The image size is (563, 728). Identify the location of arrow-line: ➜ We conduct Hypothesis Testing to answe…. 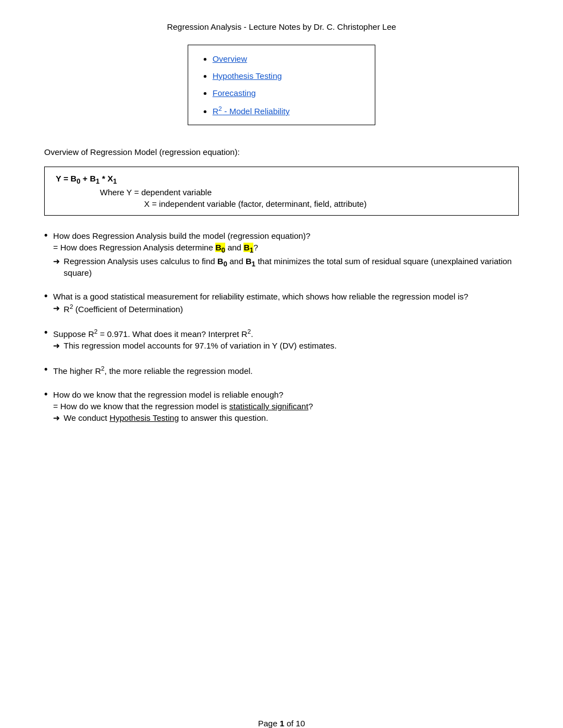
(286, 418).